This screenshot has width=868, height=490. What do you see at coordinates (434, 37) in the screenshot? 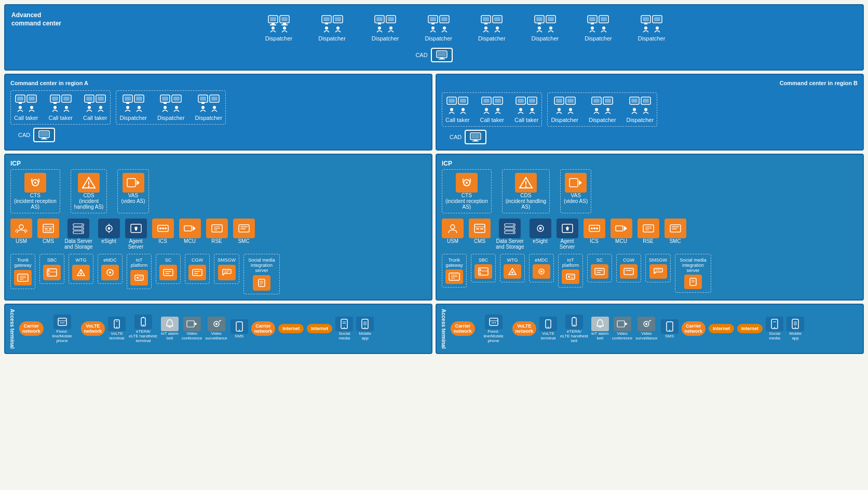
I see `advanced-command-center-section: Advanced command center` at bounding box center [434, 37].